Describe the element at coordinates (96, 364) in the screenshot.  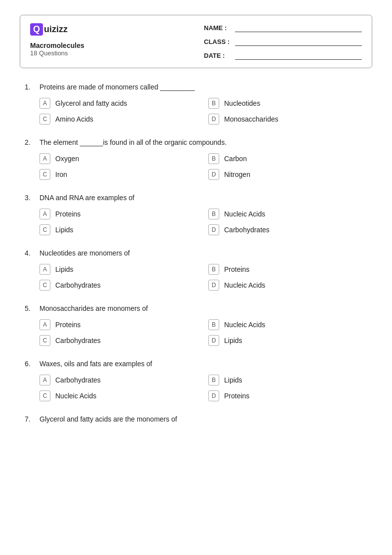
I see `question-6-body: Waxes, oils and fats are examples of` at that location.